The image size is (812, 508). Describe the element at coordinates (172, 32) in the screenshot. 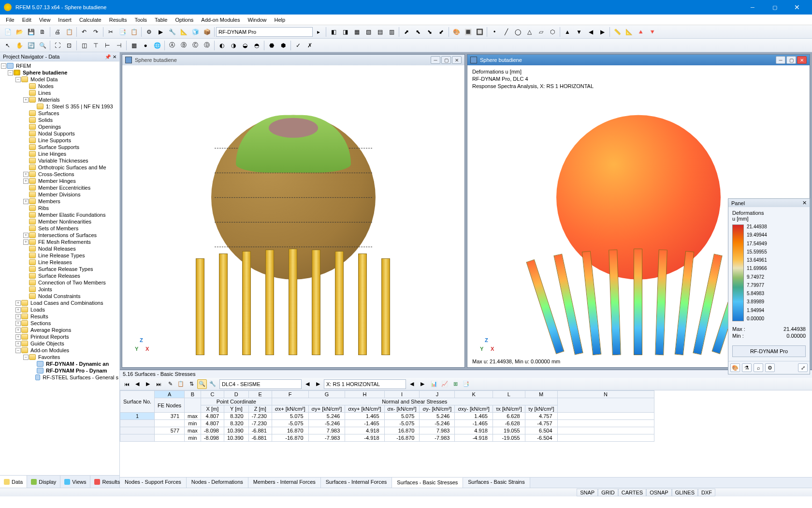

I see `tool-icon: 🔧` at that location.